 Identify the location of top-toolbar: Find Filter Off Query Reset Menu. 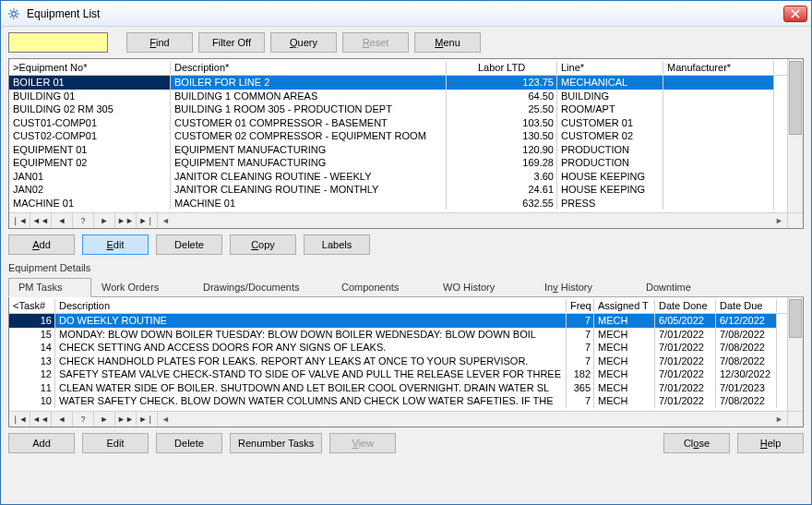
(406, 42).